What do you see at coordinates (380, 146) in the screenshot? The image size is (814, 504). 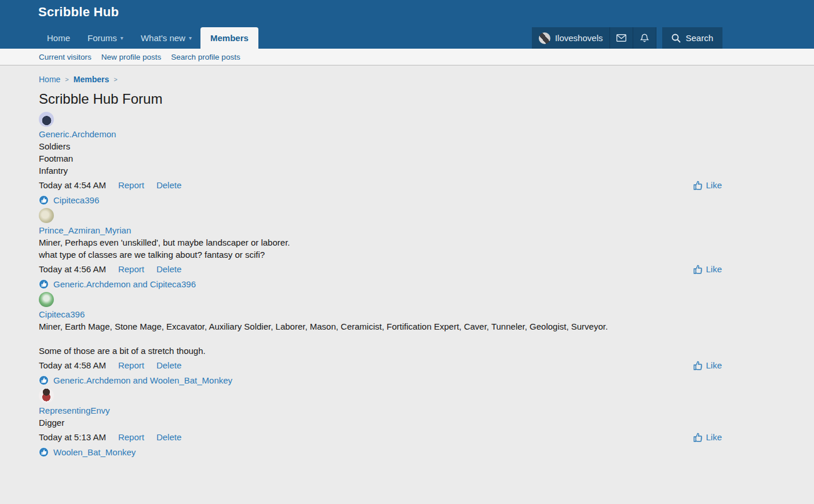 I see `post-text-line: Soldiers` at bounding box center [380, 146].